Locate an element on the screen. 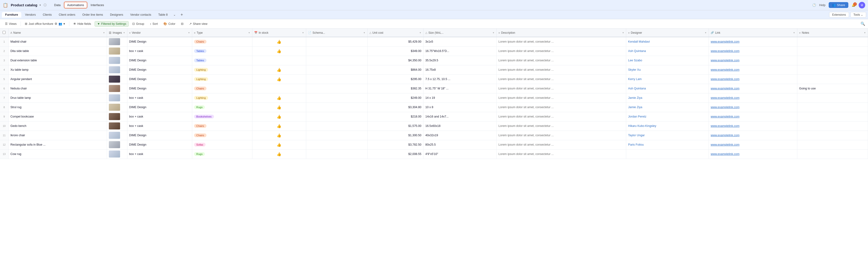 The height and width of the screenshot is (272, 868). sheet-tab-client-orders: Client orders is located at coordinates (67, 15).